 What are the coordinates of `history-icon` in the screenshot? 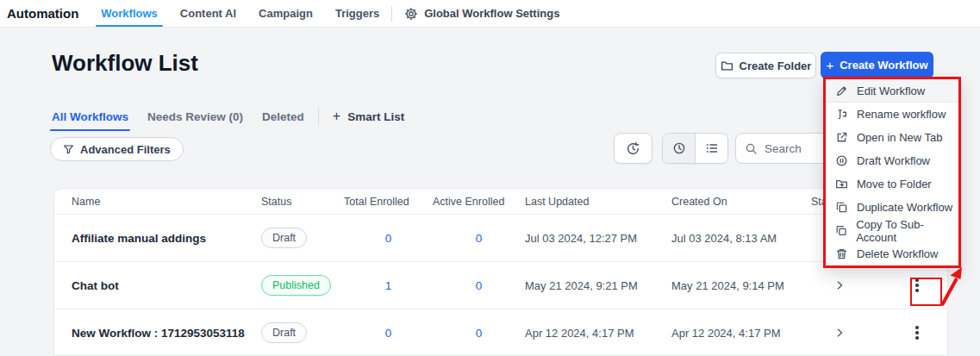 It's located at (633, 148).